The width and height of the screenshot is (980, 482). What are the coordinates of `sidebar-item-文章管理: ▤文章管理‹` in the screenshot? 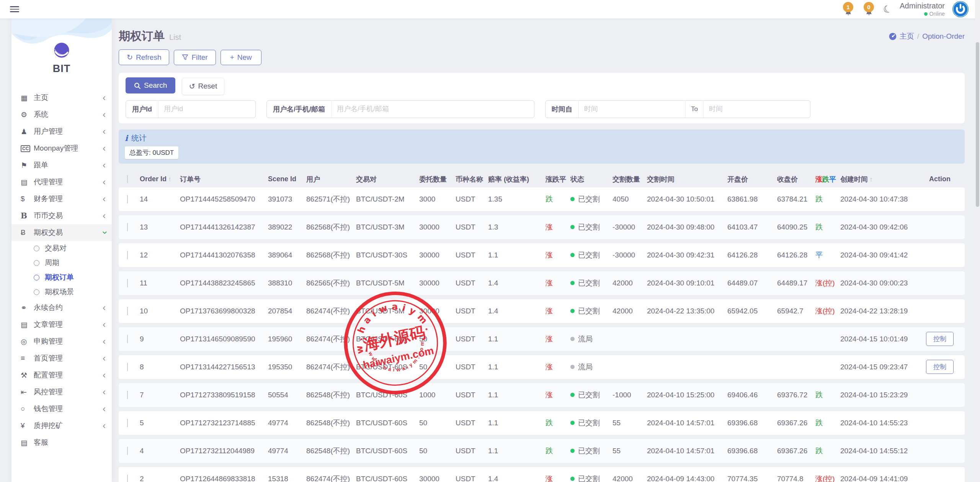 It's located at (62, 325).